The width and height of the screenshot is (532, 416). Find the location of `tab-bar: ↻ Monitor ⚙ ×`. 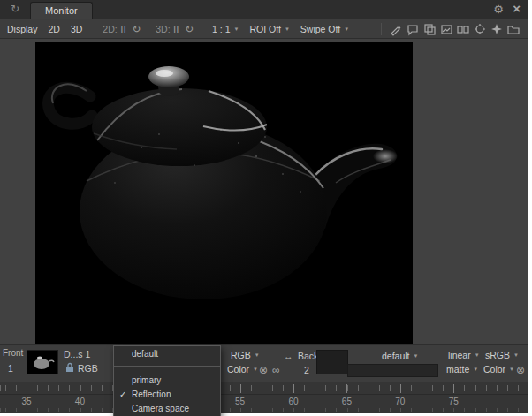

tab-bar: ↻ Monitor ⚙ × is located at coordinates (264, 10).